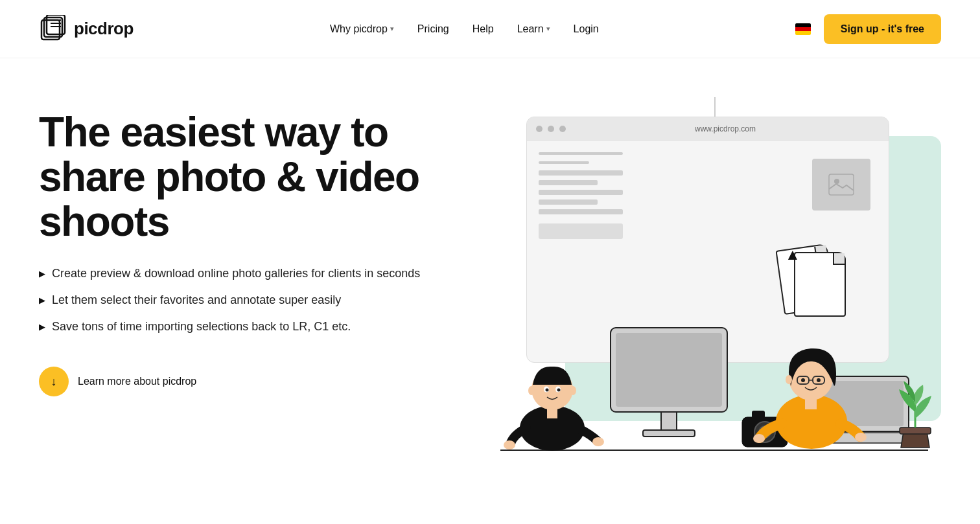  I want to click on cursor-icon: ▲, so click(793, 255).